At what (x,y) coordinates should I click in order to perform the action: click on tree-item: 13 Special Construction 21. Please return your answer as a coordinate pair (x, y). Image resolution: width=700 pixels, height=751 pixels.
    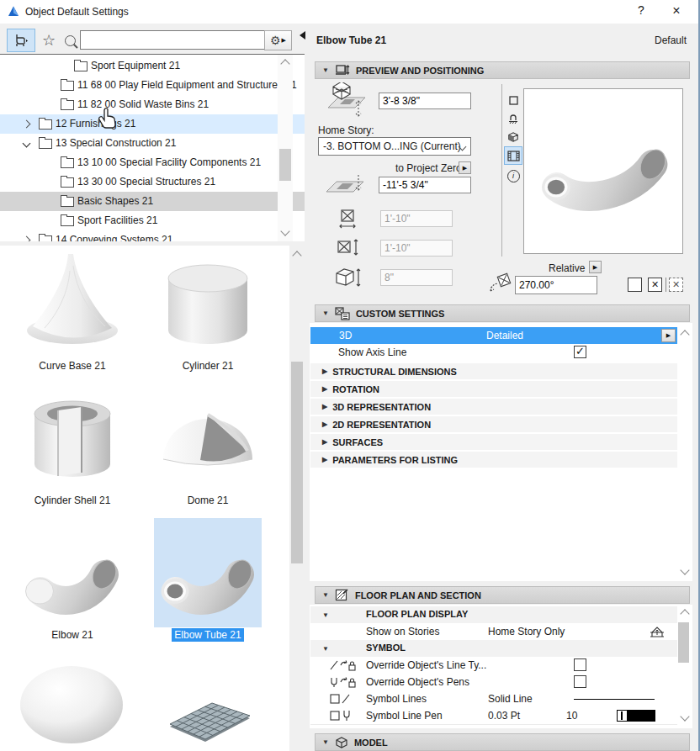
    Looking at the image, I should click on (152, 143).